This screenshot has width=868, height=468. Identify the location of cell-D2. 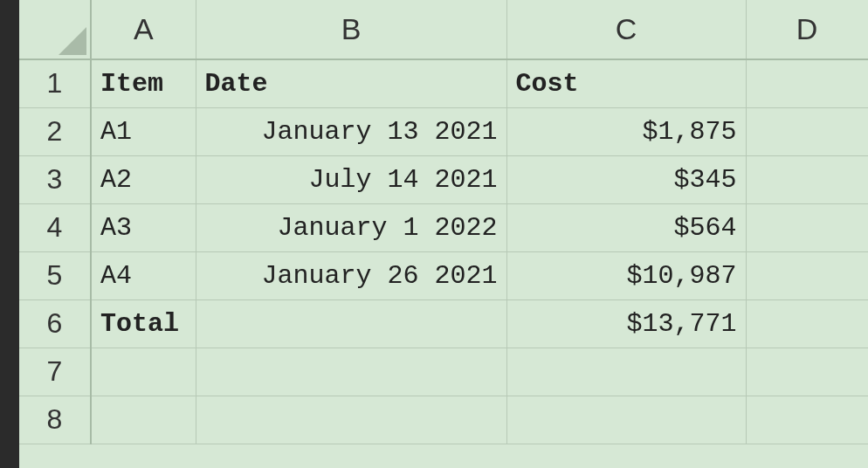
(807, 131).